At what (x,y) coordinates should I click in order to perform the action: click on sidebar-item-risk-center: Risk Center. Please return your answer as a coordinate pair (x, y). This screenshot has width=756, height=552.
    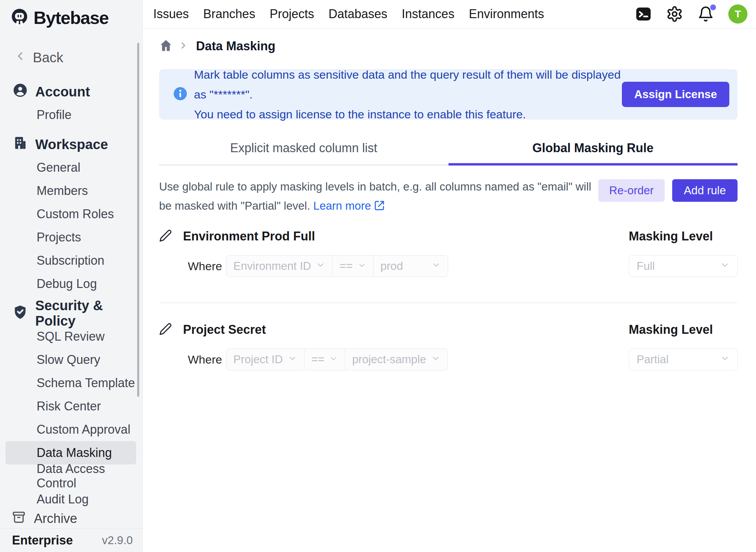
    Looking at the image, I should click on (71, 406).